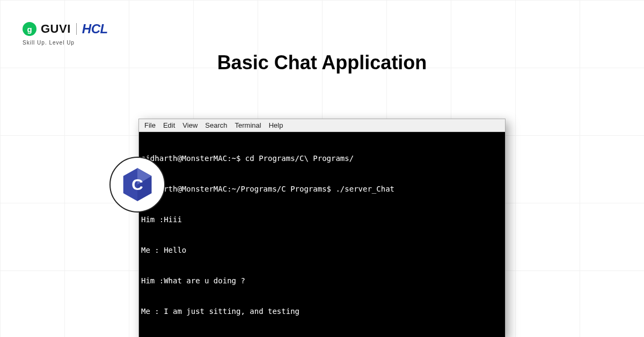  Describe the element at coordinates (216, 126) in the screenshot. I see `menu-search: Search` at that location.